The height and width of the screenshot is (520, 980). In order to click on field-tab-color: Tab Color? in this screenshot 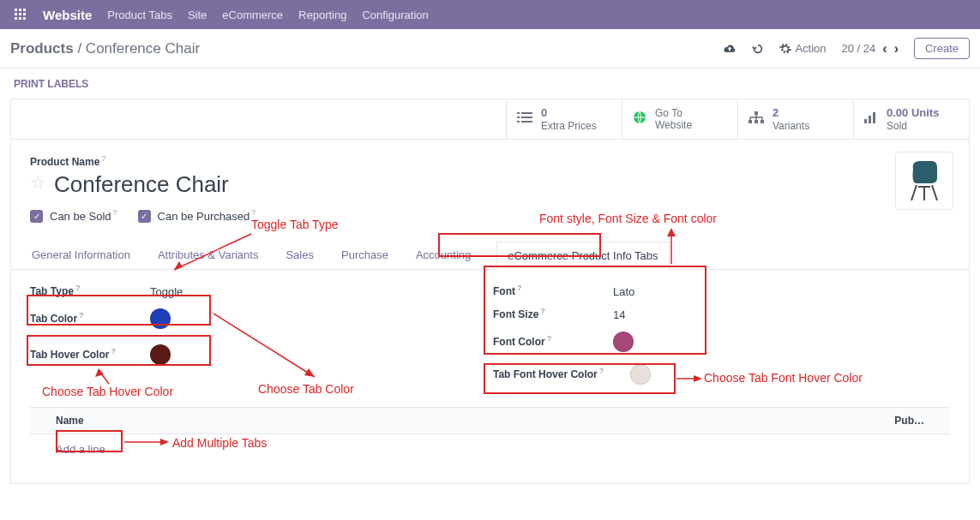, I will do `click(159, 319)`.